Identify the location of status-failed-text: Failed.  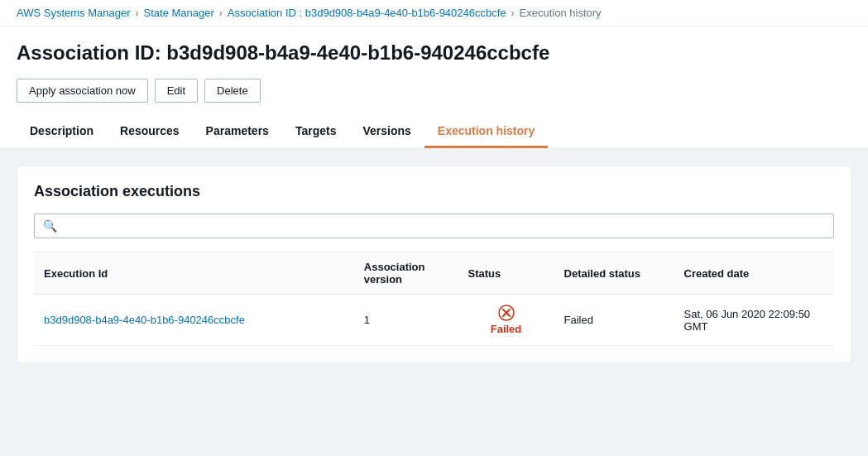
(506, 329).